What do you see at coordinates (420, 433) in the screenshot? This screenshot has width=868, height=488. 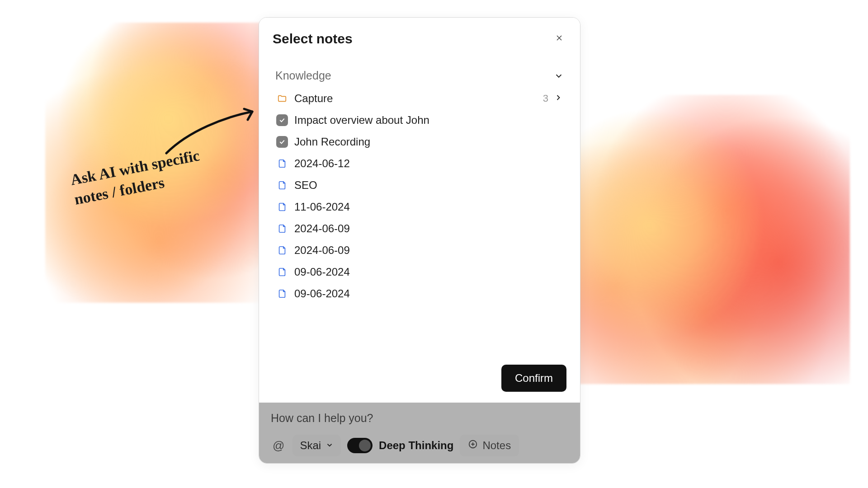 I see `ask-panel: How can I help you? @ Skai Deep Thinking…` at bounding box center [420, 433].